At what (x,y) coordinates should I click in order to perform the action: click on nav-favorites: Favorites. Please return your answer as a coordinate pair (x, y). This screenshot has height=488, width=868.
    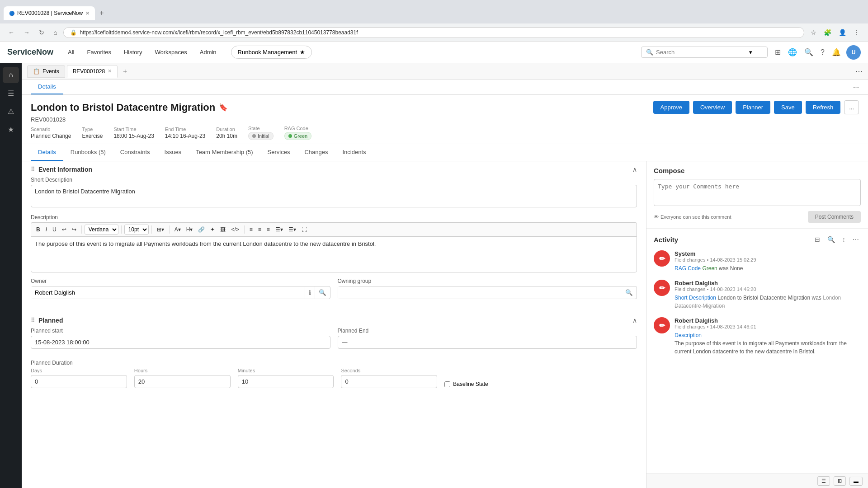
    Looking at the image, I should click on (99, 52).